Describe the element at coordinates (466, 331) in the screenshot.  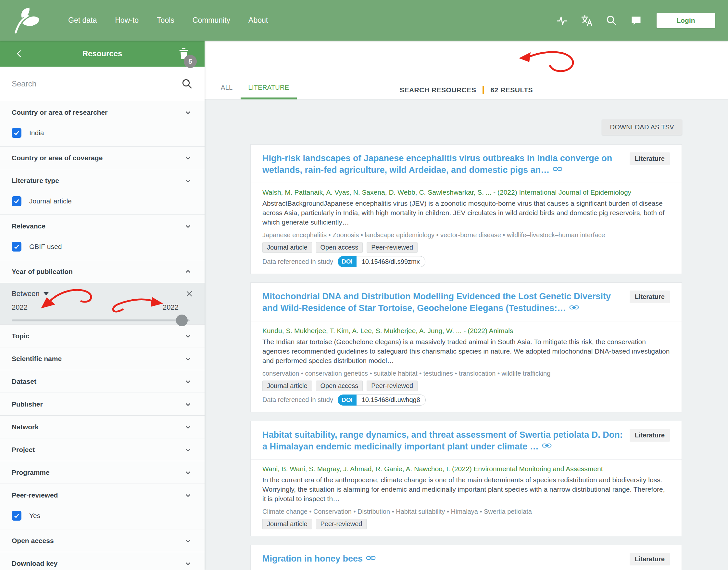
I see `result-authors: Kundu, S. Mukherjee, T. Kim, A. Lee, S. …` at that location.